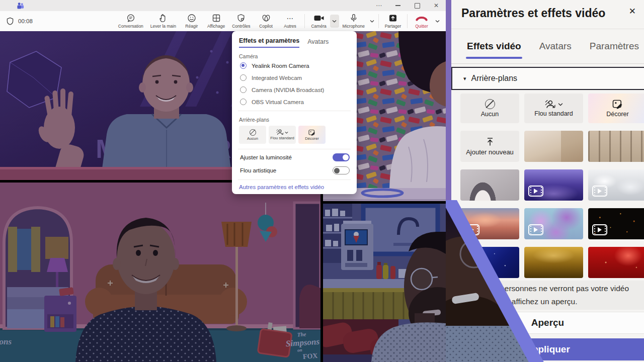 The height and width of the screenshot is (362, 644). What do you see at coordinates (437, 21) in the screenshot?
I see `leave-dropdown-chevron` at bounding box center [437, 21].